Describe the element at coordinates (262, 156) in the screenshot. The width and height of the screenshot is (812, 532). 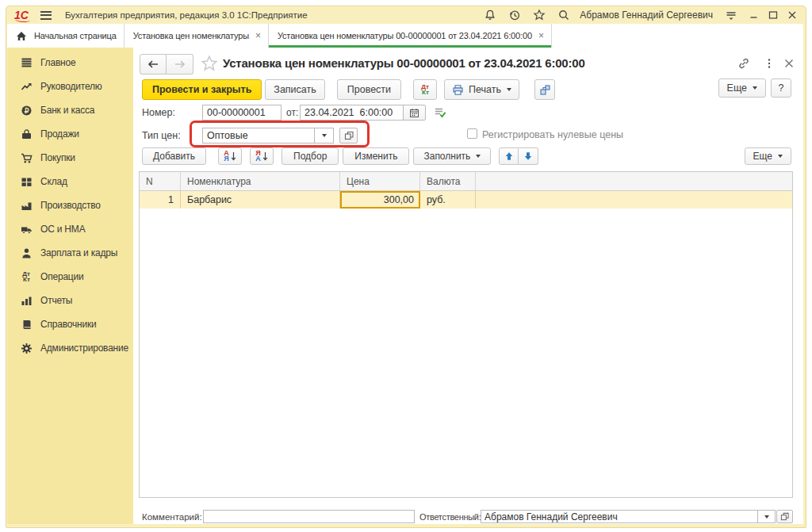
I see `sort-desc-button: ЯА` at that location.